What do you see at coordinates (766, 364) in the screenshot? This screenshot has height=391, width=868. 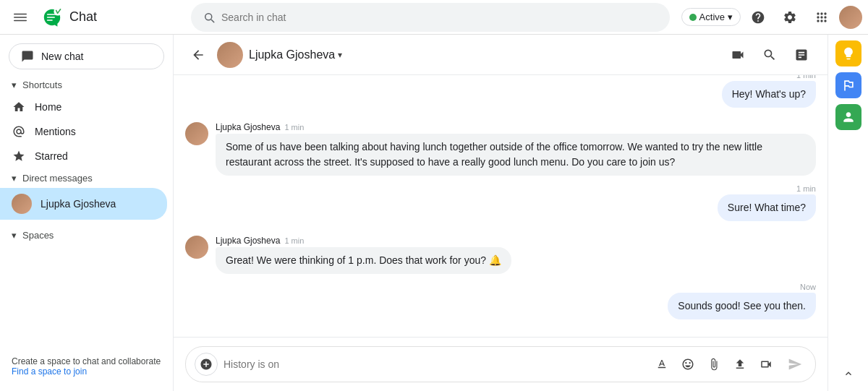 I see `video-message-button` at bounding box center [766, 364].